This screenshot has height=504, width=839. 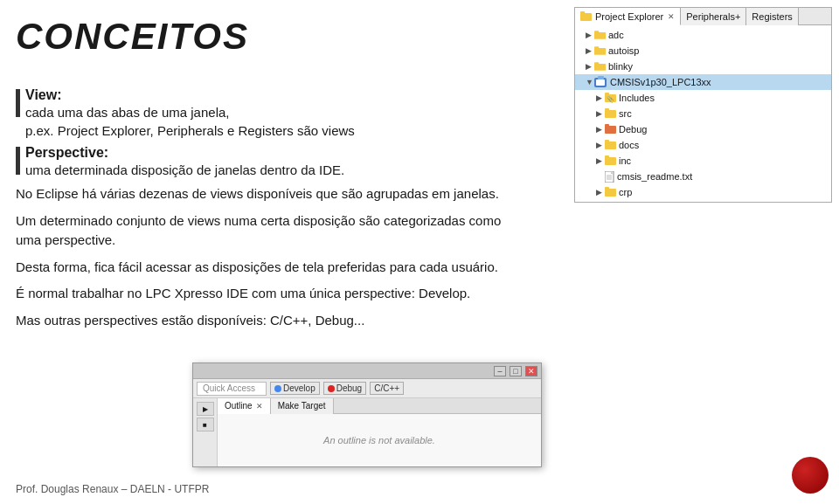 What do you see at coordinates (299, 388) in the screenshot?
I see `develop-label: Develop` at bounding box center [299, 388].